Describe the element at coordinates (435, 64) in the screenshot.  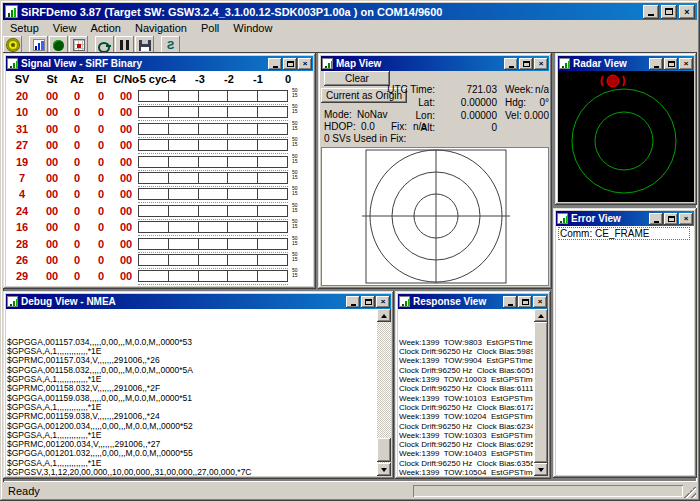
I see `map-view-titlebar: Map View ×` at that location.